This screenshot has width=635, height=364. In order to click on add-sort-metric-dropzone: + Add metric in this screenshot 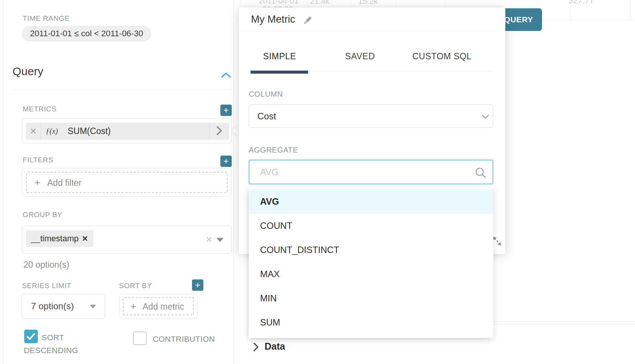, I will do `click(158, 306)`.